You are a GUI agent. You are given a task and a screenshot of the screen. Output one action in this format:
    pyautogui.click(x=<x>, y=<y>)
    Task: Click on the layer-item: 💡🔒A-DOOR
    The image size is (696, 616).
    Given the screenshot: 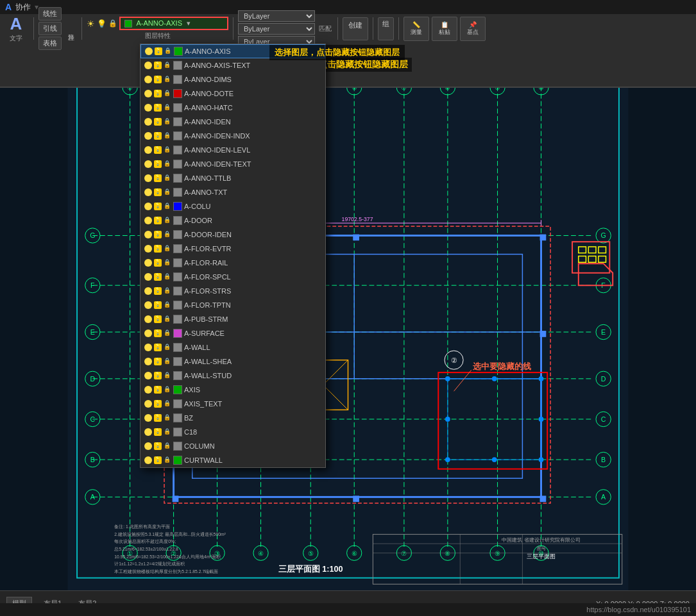 What is the action you would take?
    pyautogui.click(x=233, y=221)
    